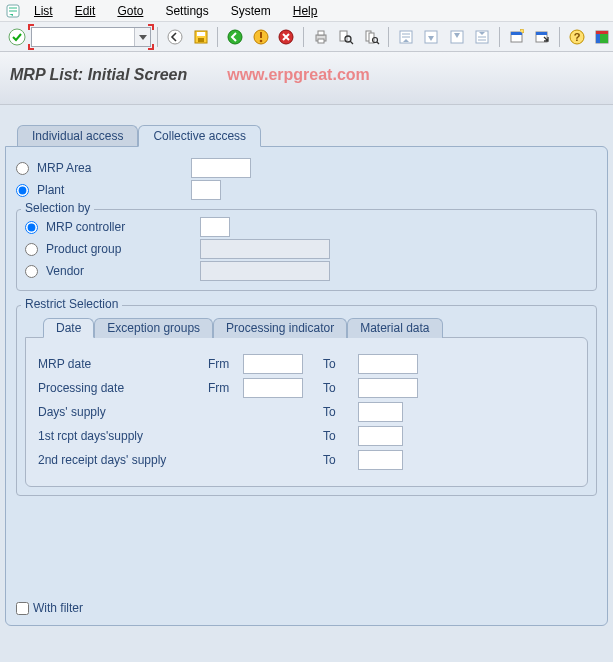 The width and height of the screenshot is (613, 669). What do you see at coordinates (112, 168) in the screenshot?
I see `mrp-area-label: MRP Area` at bounding box center [112, 168].